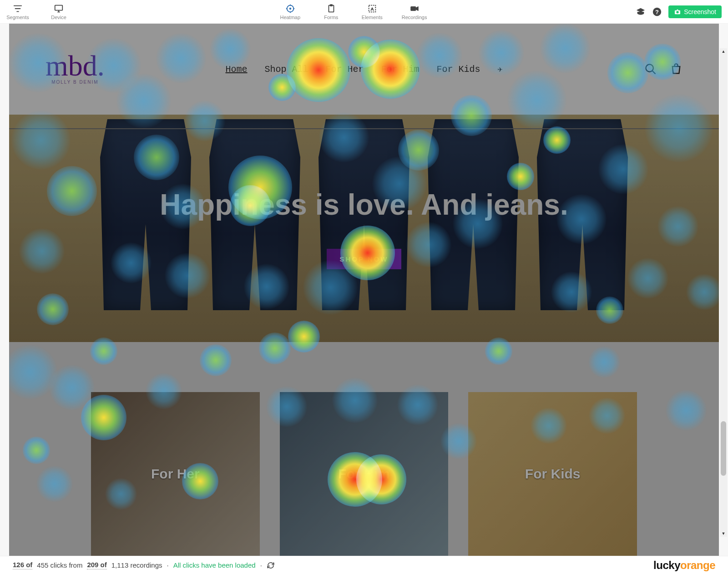 Image resolution: width=728 pixels, height=574 pixels. I want to click on help-icon: ?, so click(657, 12).